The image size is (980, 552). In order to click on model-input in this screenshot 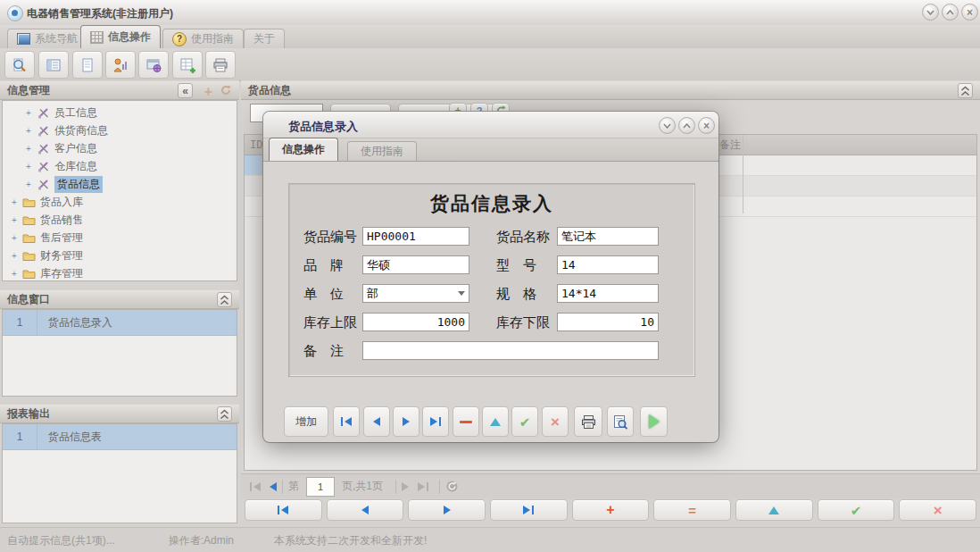, I will do `click(608, 264)`.